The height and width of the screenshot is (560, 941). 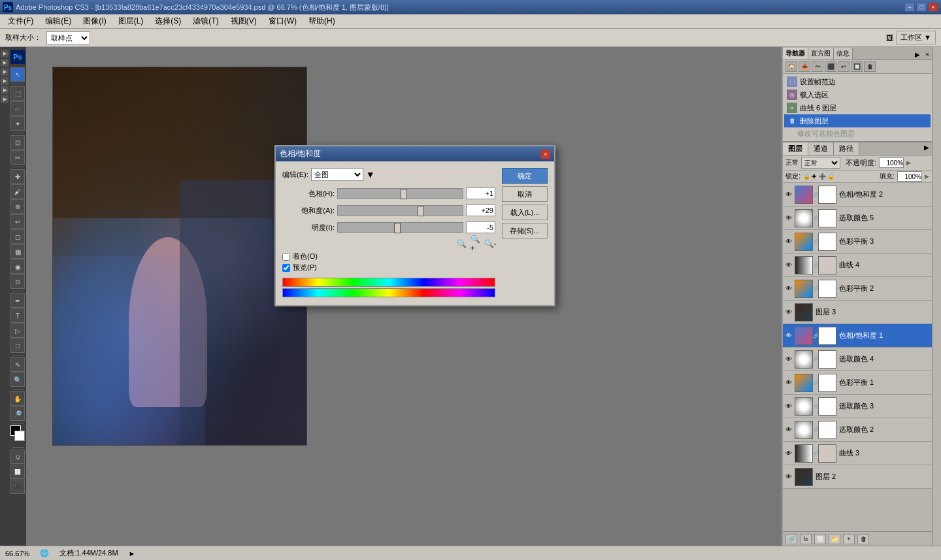 What do you see at coordinates (910, 176) in the screenshot?
I see `fill-input` at bounding box center [910, 176].